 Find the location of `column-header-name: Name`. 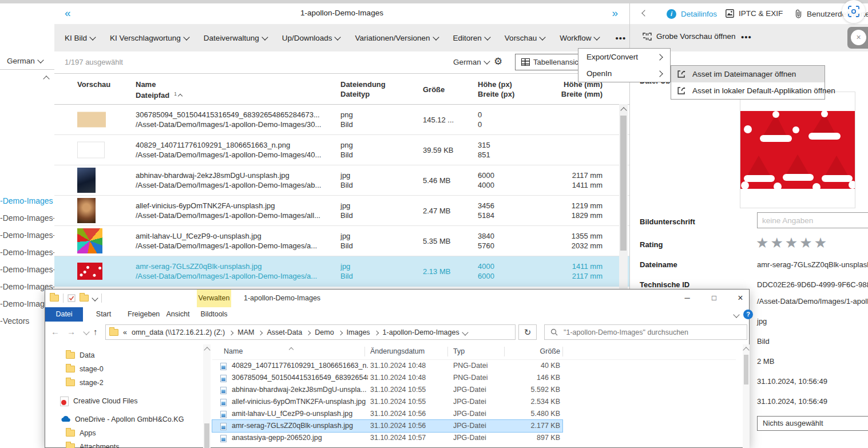

column-header-name: Name is located at coordinates (233, 351).